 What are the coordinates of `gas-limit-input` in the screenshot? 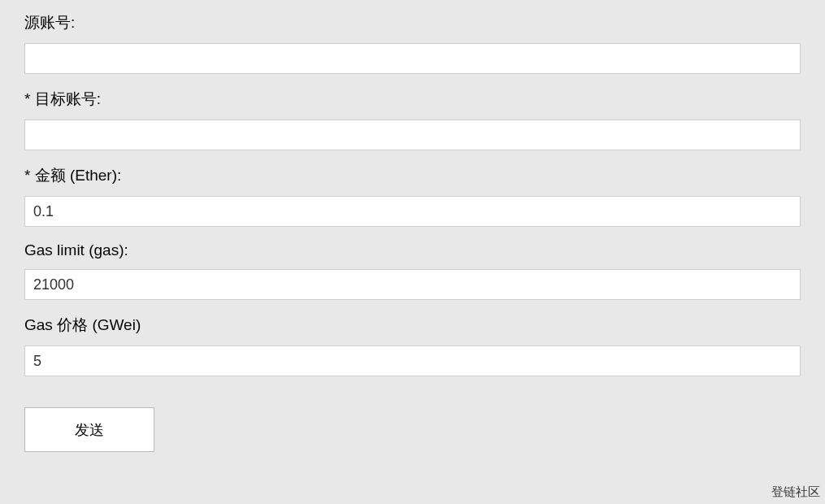 It's located at (413, 285).